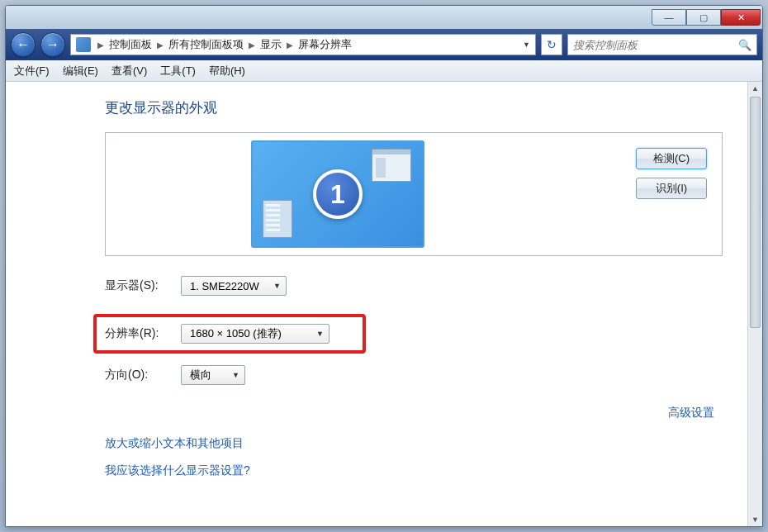  Describe the element at coordinates (755, 520) in the screenshot. I see `scroll-down-arrow-icon: ▼` at that location.